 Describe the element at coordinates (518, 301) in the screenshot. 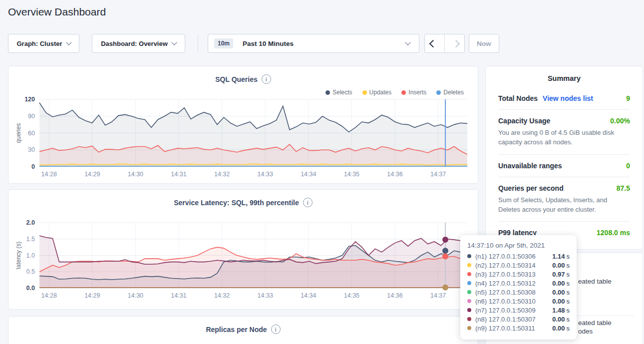

I see `tooltip-row-n6: (n6) 127.0.0.1:503100.00s` at that location.